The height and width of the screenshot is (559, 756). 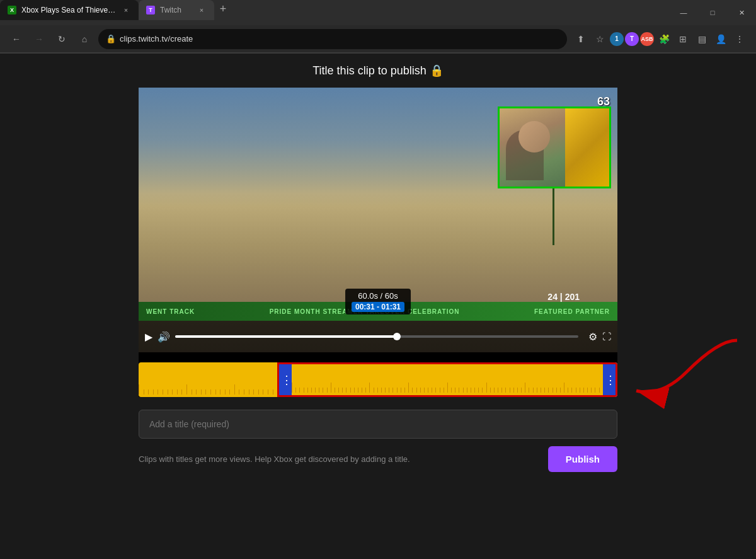 What do you see at coordinates (333, 39) in the screenshot?
I see `url-bar: 🔒 clips.twitch.tv/create` at bounding box center [333, 39].